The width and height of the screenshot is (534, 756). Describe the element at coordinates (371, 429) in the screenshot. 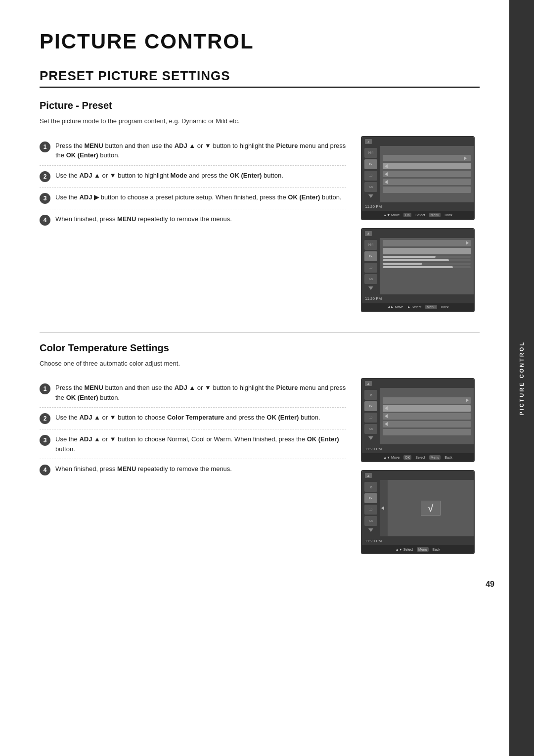

I see `color-tv-icon-4: AB` at that location.